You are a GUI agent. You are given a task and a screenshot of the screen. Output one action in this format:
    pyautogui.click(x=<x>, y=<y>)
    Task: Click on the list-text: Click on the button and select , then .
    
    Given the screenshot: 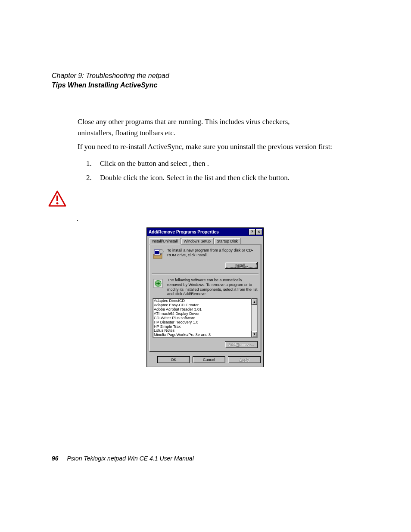 What is the action you would take?
    pyautogui.click(x=209, y=164)
    